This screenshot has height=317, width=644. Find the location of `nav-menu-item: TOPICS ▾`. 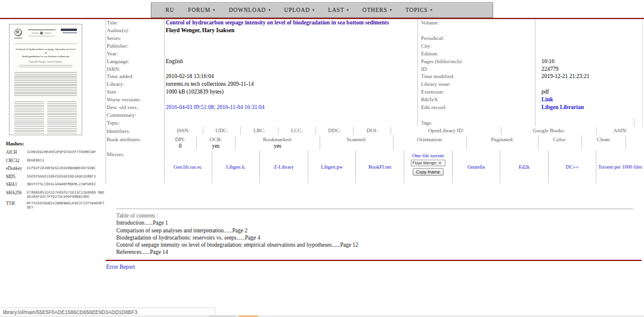

nav-menu-item: TOPICS ▾ is located at coordinates (419, 10).